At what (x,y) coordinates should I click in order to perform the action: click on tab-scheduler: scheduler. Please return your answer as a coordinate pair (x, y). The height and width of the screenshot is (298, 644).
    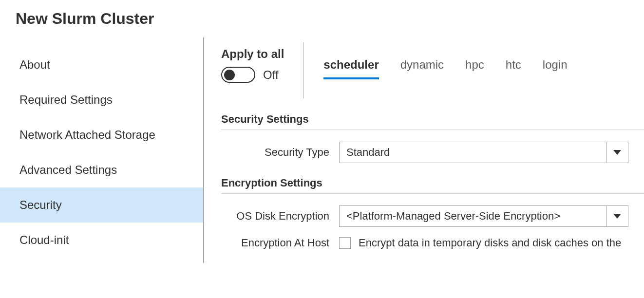
    Looking at the image, I should click on (351, 68).